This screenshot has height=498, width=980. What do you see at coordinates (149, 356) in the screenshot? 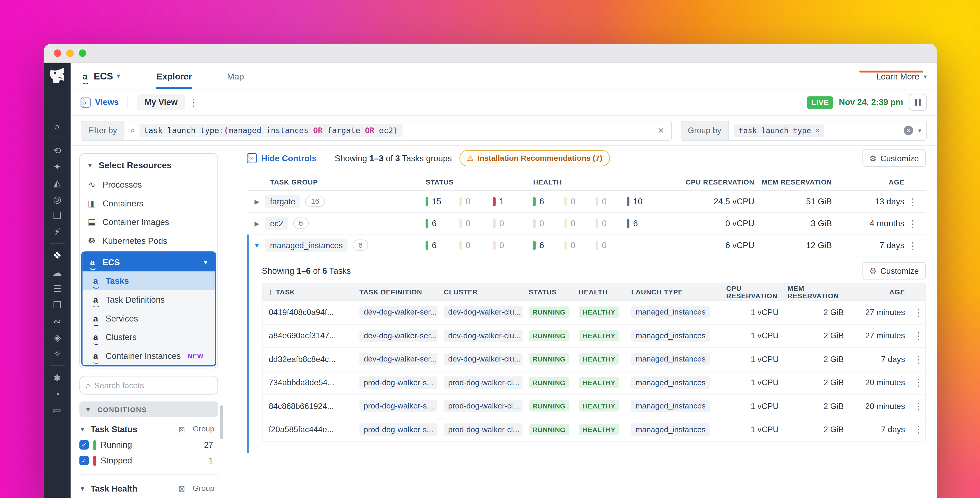
I see `sidebar-item-container-instances: a⌣Container InstancesNEW` at bounding box center [149, 356].